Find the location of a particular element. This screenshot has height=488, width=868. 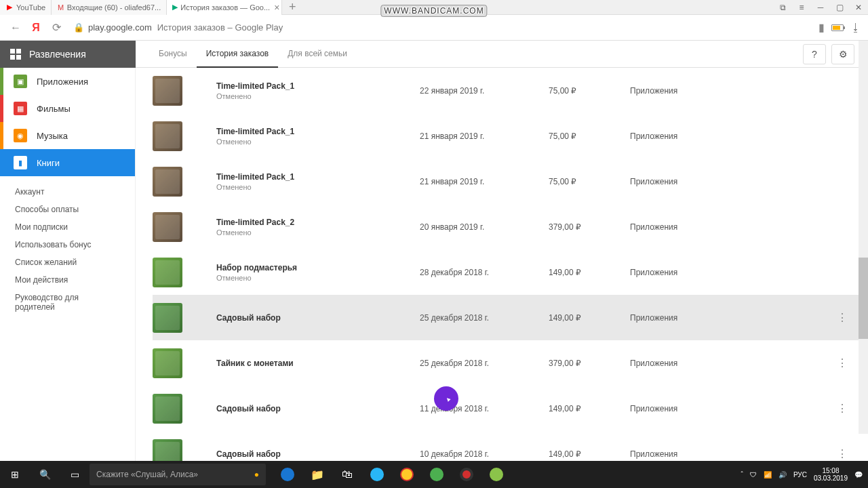

task-view-icon: ▭ is located at coordinates (75, 474).